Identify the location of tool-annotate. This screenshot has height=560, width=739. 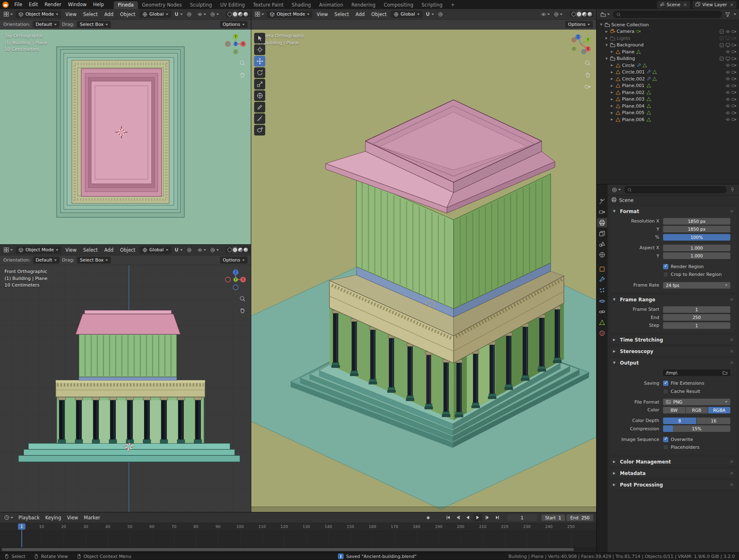
(259, 107).